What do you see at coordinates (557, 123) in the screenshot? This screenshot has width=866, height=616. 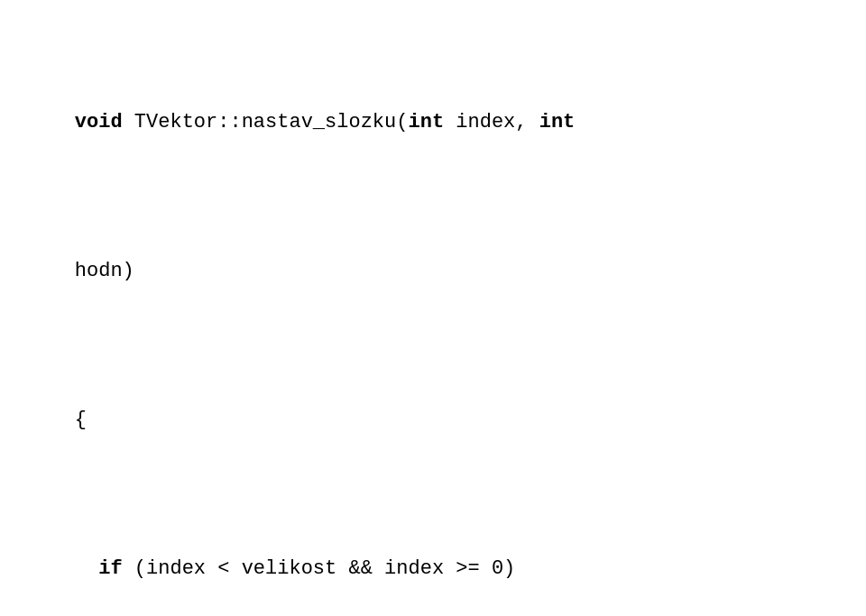 I see `keyword-int-2: int` at bounding box center [557, 123].